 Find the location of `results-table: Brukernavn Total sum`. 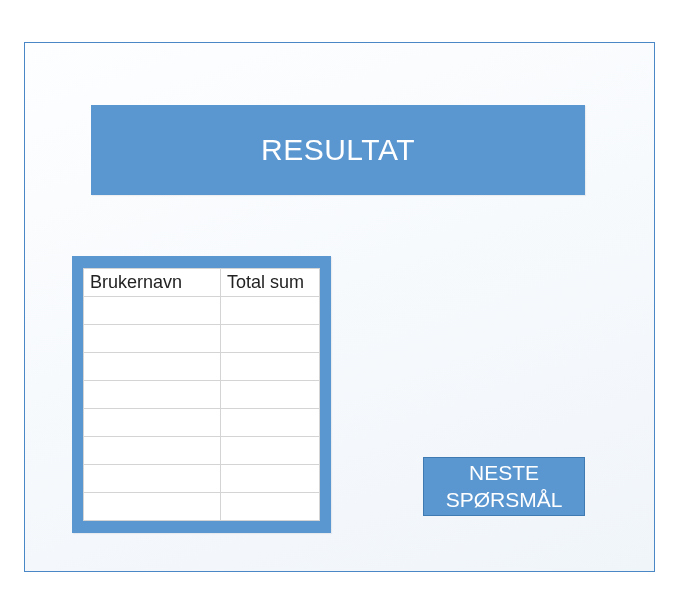

results-table: Brukernavn Total sum is located at coordinates (202, 394).